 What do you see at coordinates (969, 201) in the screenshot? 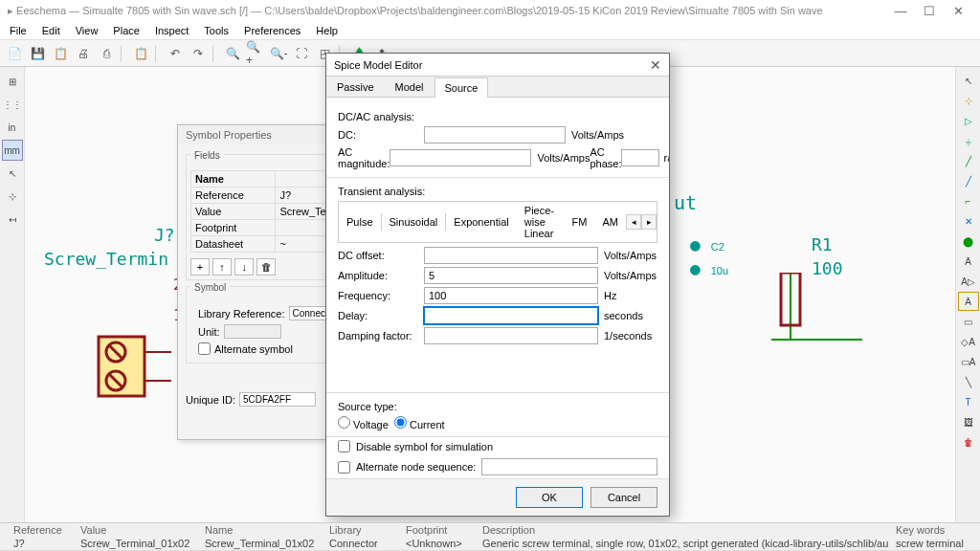
I see `bus-entry-icon: ⌐` at bounding box center [969, 201].